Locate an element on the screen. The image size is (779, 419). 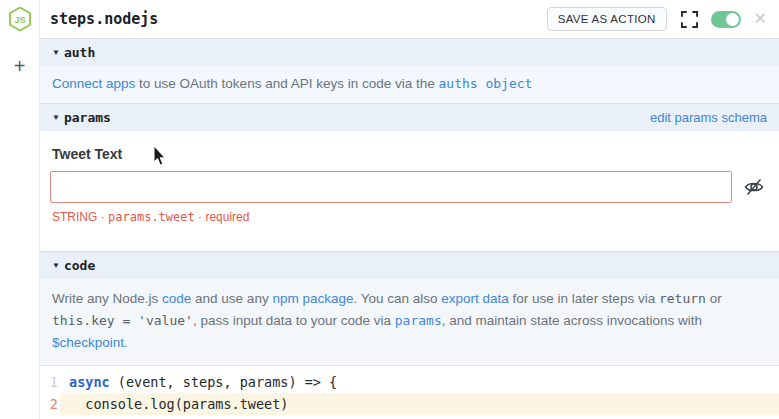
tweet-text-input is located at coordinates (391, 187).